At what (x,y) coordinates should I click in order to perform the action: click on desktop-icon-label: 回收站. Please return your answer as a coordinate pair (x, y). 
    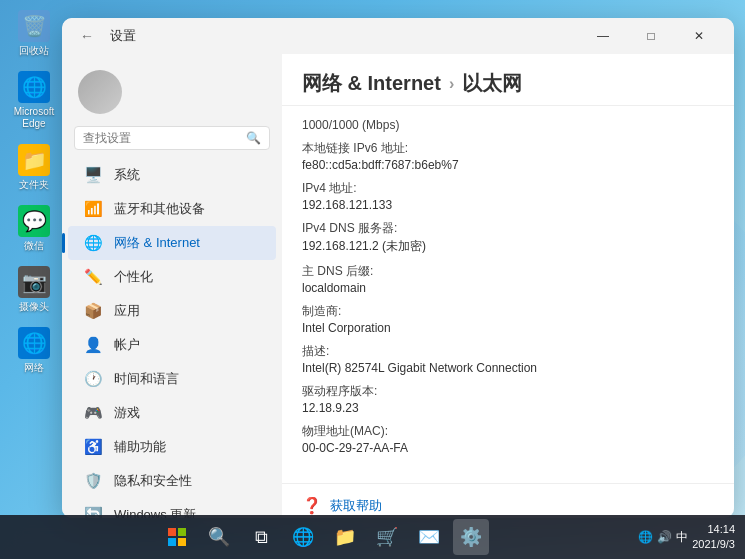
    Looking at the image, I should click on (34, 51).